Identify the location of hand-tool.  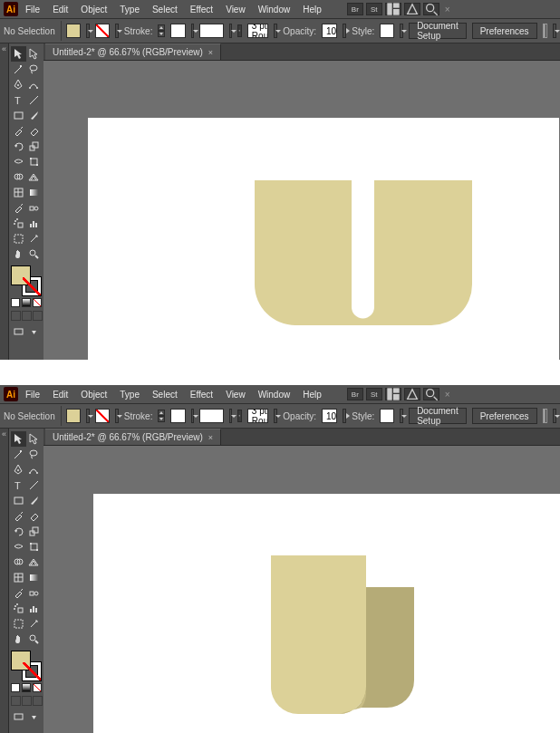
(18, 640).